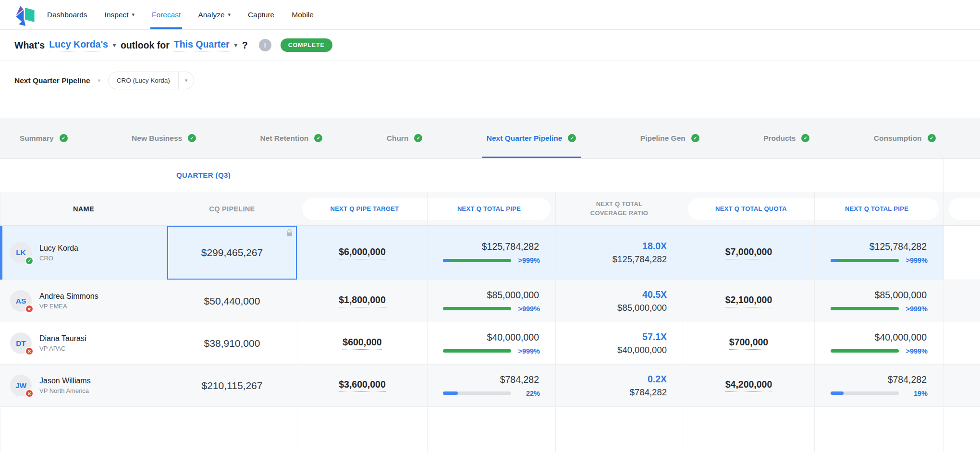 This screenshot has width=980, height=452. What do you see at coordinates (749, 253) in the screenshot?
I see `editable-value: $7,000,000` at bounding box center [749, 253].